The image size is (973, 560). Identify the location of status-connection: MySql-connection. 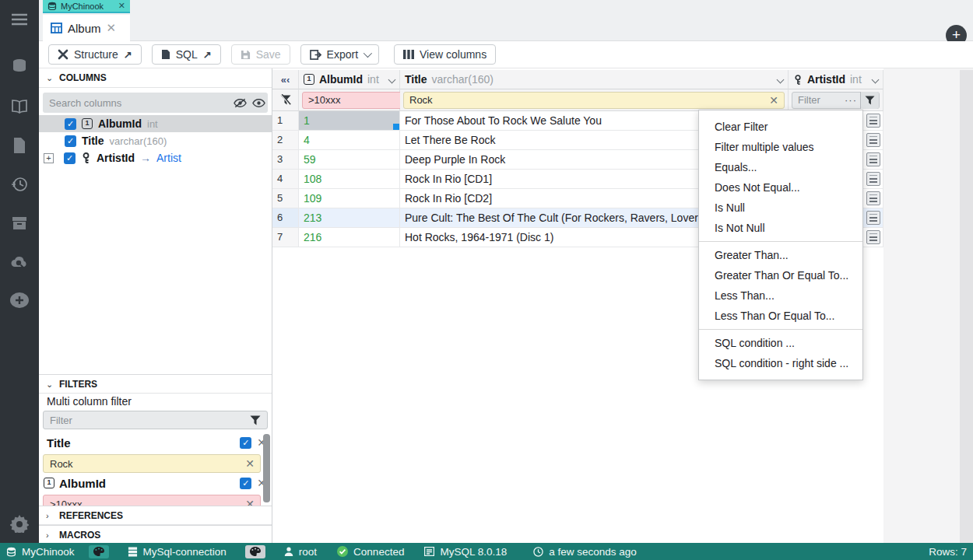
(177, 552).